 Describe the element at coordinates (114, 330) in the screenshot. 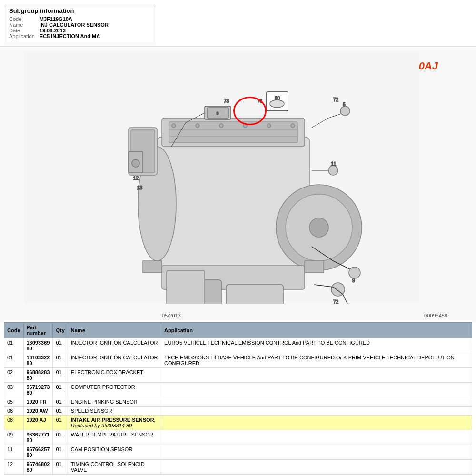

I see `col-header-name: Name` at that location.